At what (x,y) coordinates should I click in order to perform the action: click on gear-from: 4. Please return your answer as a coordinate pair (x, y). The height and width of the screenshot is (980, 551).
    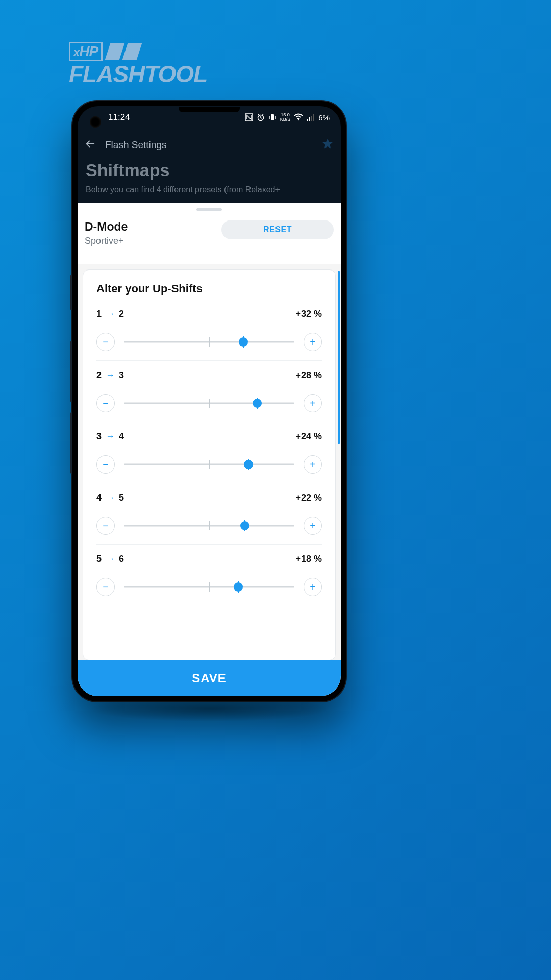
    Looking at the image, I should click on (99, 498).